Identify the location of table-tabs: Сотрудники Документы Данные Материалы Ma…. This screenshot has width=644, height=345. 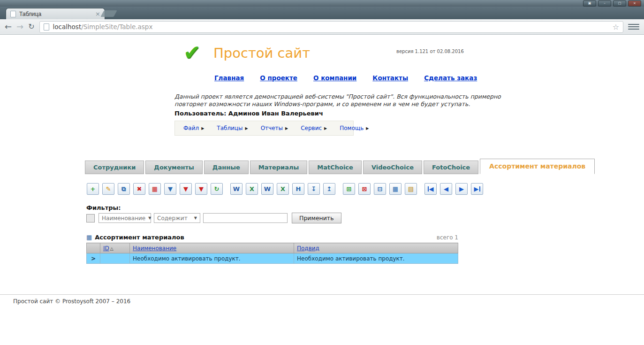
(340, 166).